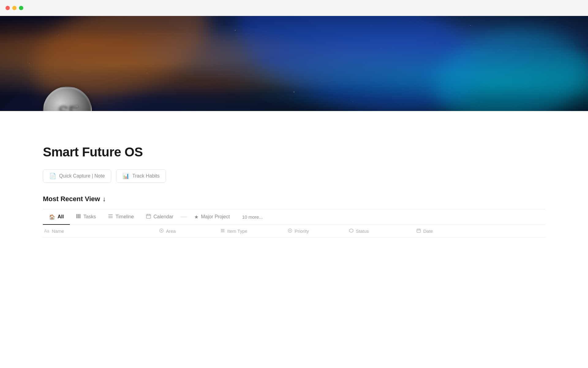 This screenshot has height=368, width=588. I want to click on tab-major-project: ★ Major Project, so click(212, 217).